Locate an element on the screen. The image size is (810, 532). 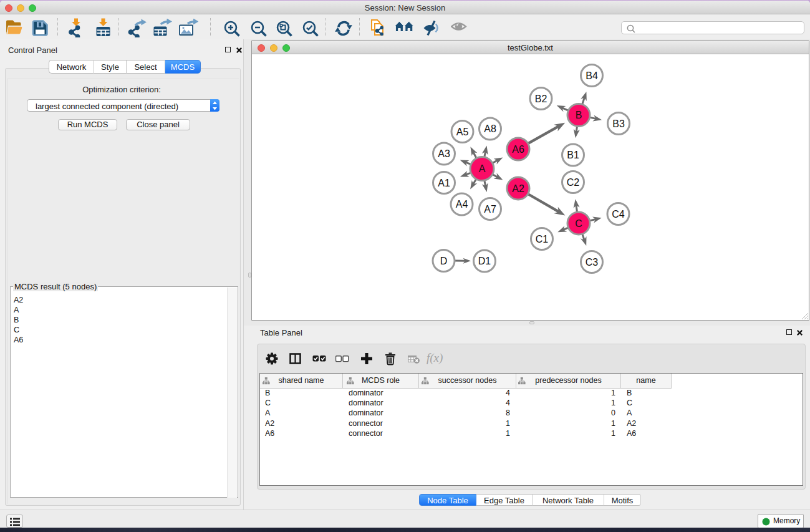
svg-text: B1 is located at coordinates (573, 155).